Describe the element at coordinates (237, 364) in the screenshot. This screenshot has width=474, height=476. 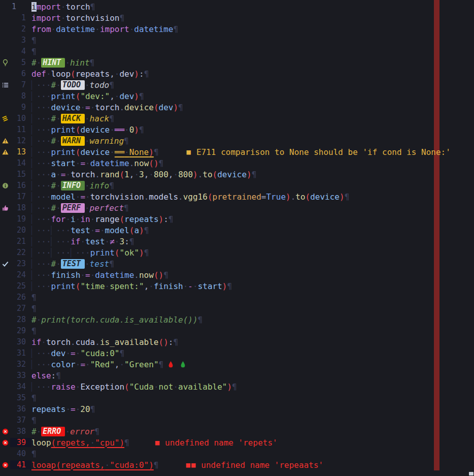
I see `code-line: 32▏···color·=·"Red",·"Green"¶` at that location.